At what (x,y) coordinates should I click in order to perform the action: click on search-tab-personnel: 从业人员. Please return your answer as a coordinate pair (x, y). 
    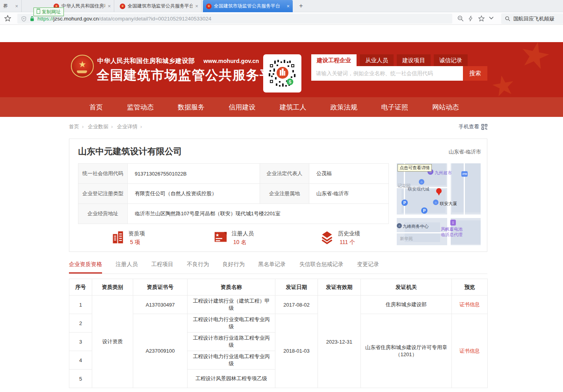
    Looking at the image, I should click on (377, 60).